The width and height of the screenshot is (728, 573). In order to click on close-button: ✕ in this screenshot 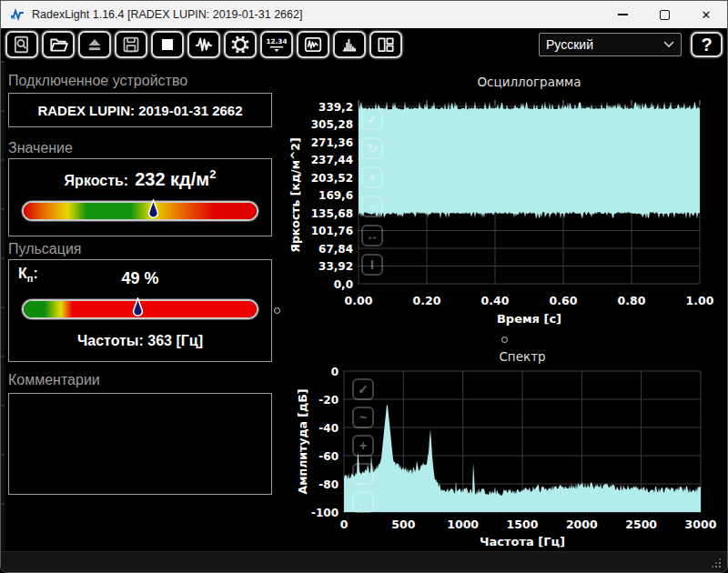, I will do `click(706, 15)`.